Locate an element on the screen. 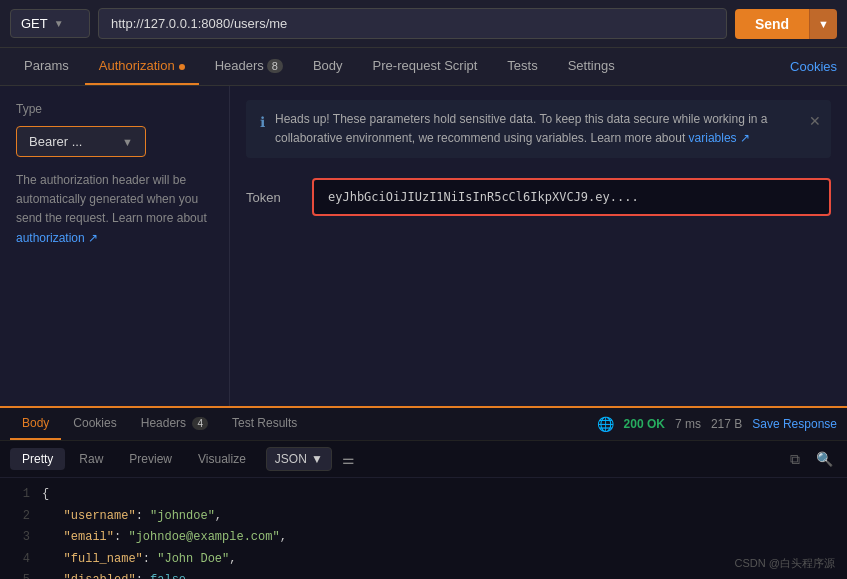 This screenshot has height=579, width=847. token-input is located at coordinates (572, 197).